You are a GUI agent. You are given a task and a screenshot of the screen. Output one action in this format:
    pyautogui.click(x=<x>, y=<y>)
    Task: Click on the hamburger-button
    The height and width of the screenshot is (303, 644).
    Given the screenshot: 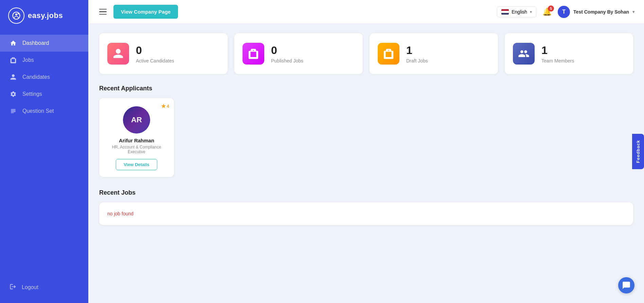 What is the action you would take?
    pyautogui.click(x=103, y=12)
    